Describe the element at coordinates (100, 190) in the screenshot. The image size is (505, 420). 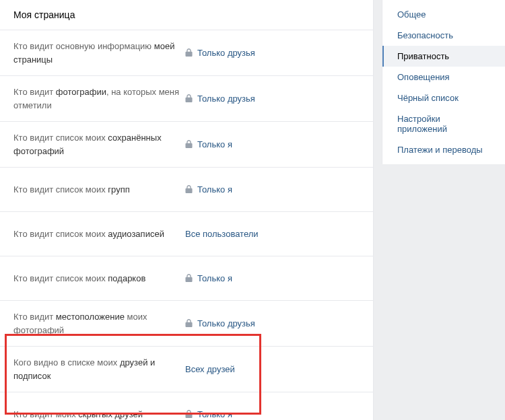
I see `setting-label: Кто видит список моих групп` at that location.